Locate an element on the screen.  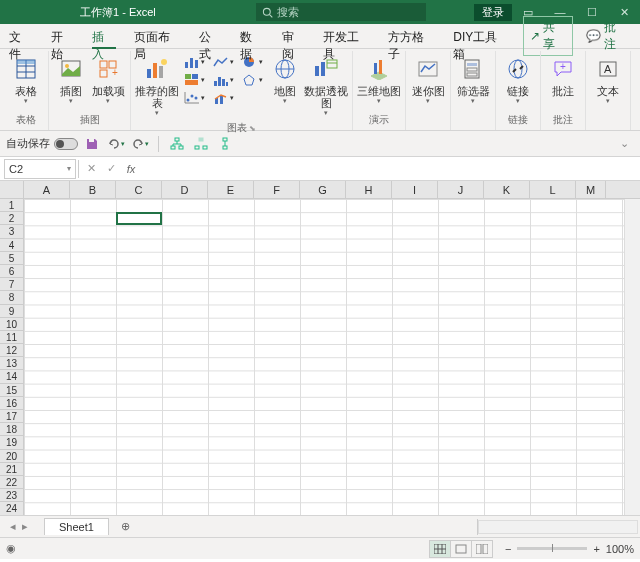
name-box: C2▾ is located at coordinates (40, 169).